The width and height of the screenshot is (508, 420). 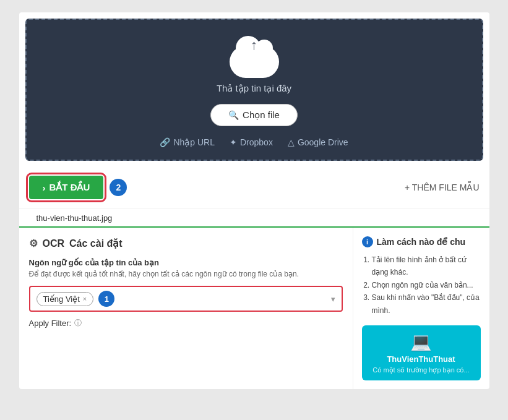 What do you see at coordinates (254, 218) in the screenshot?
I see `file-tab-bar: thu-vien-thu-thuat.jpg` at bounding box center [254, 218].